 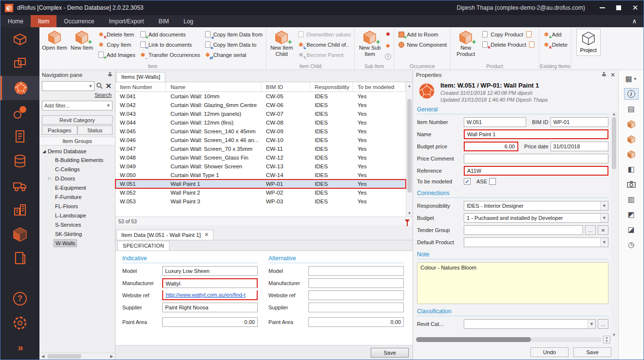 I want to click on table-row: W.053Wall Paint 3WP-03IDESYes, so click(x=261, y=201).